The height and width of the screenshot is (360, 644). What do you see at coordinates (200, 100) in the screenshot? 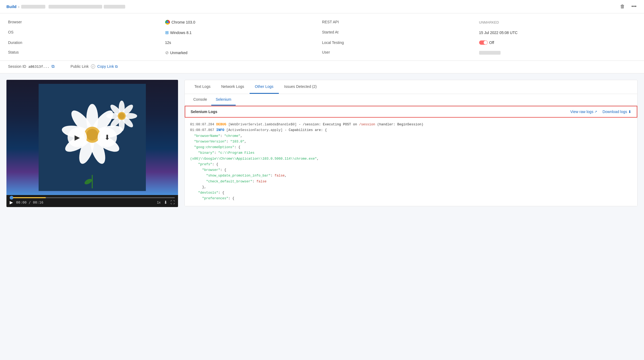
I see `sub-tab-console: Console` at bounding box center [200, 100].